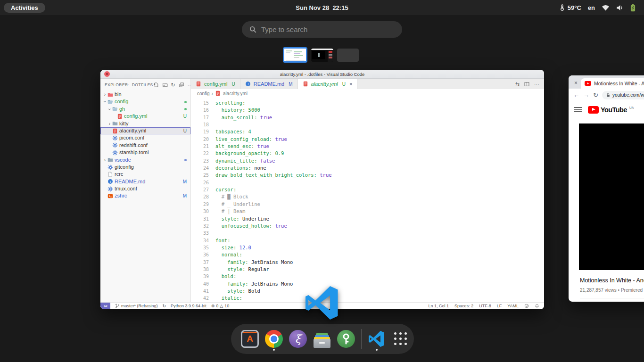  Describe the element at coordinates (611, 110) in the screenshot. I see `youtube-logo: YouTube UA` at that location.